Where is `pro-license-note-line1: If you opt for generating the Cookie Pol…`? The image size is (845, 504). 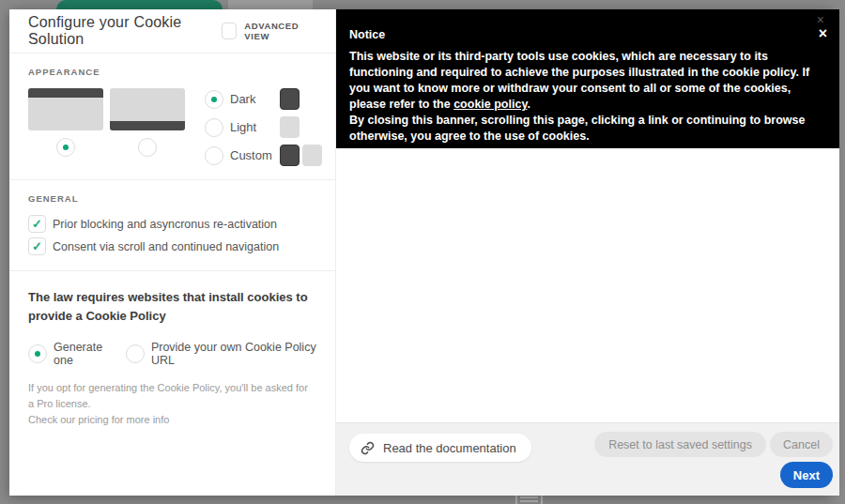
pro-license-note-line1: If you opt for generating the Cookie Pol… is located at coordinates (173, 396).